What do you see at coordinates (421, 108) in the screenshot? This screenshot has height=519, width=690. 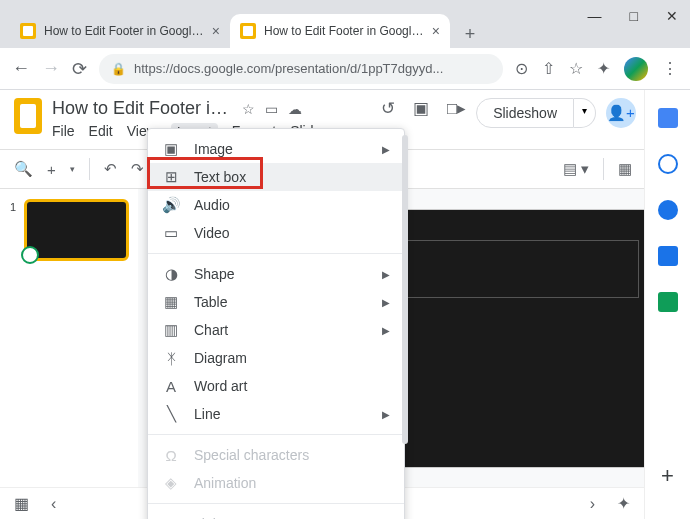 I see `comments-icon: ▣` at bounding box center [421, 108].